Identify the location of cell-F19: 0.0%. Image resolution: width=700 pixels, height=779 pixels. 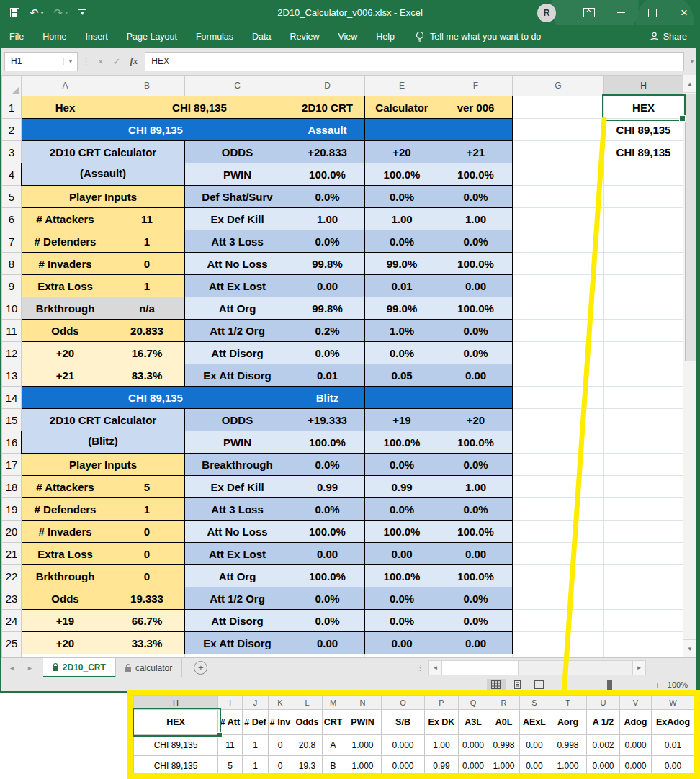
(476, 510).